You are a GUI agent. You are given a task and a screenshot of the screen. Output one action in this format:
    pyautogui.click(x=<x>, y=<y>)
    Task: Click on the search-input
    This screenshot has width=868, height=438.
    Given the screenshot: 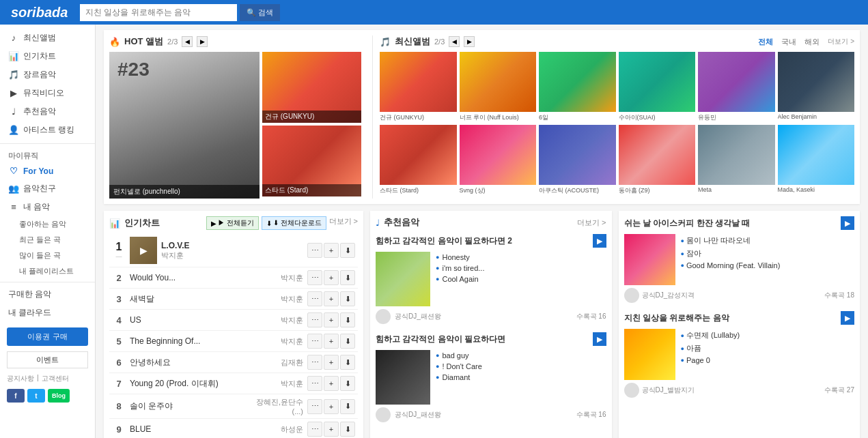 What is the action you would take?
    pyautogui.click(x=158, y=12)
    